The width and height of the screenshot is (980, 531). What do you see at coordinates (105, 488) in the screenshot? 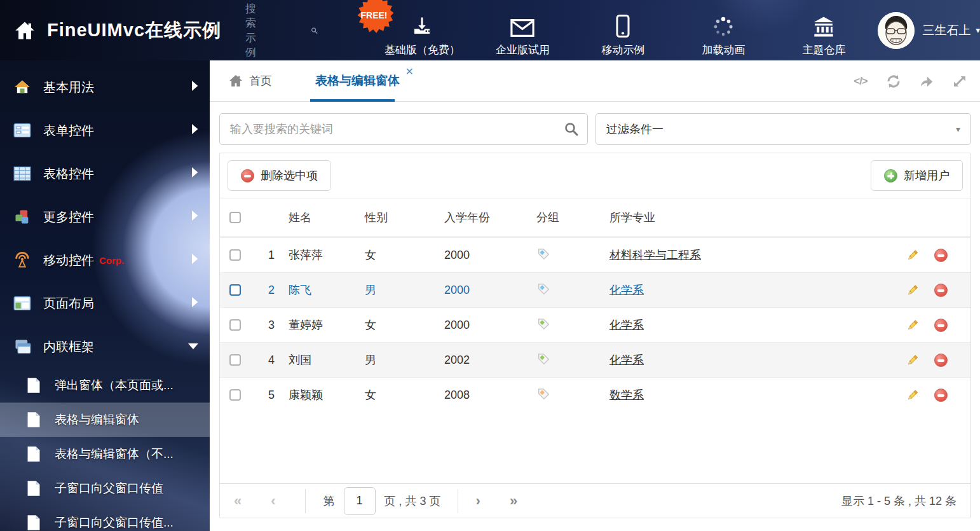
I see `sidebar-subitem-child-to-parent: 子窗口向父窗口传值` at bounding box center [105, 488].